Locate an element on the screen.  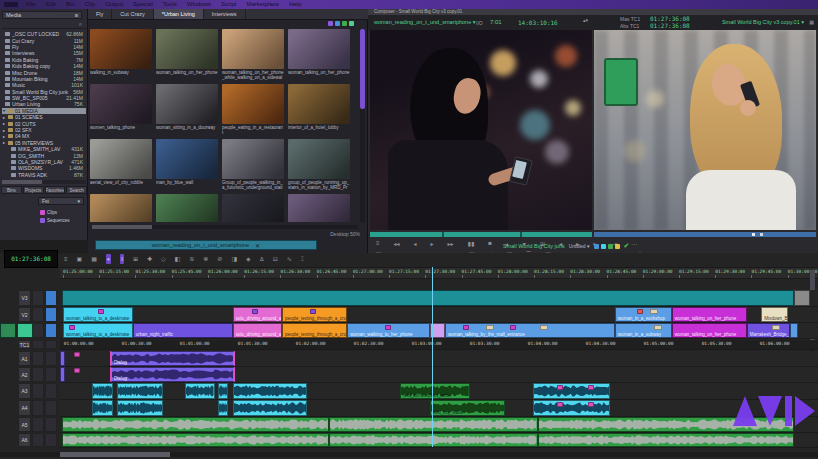
playhead is located at coordinates (432, 357).